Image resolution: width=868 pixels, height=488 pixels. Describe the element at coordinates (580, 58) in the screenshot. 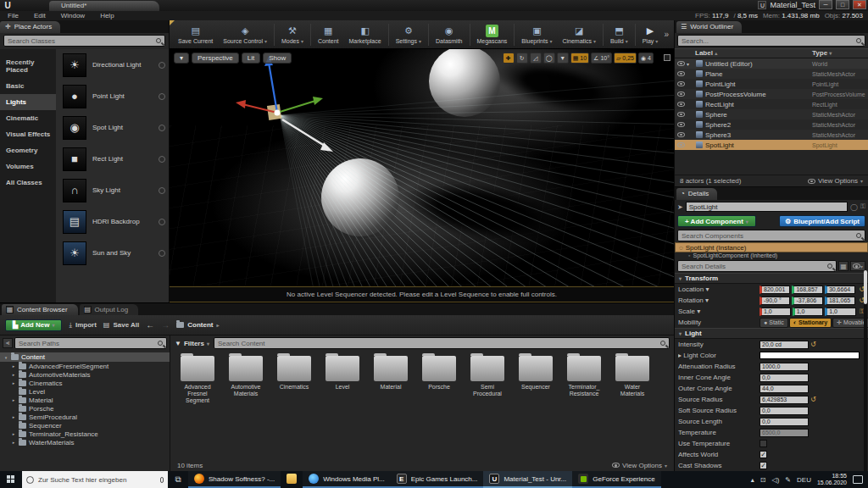

I see `grid-snap-button: ▦10` at that location.